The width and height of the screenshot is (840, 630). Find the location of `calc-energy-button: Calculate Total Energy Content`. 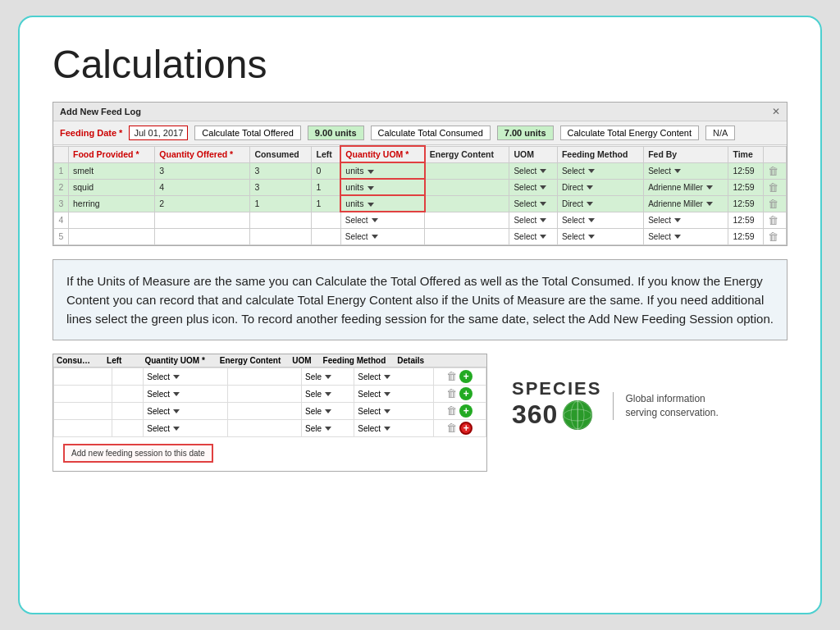

calc-energy-button: Calculate Total Energy Content is located at coordinates (630, 133).